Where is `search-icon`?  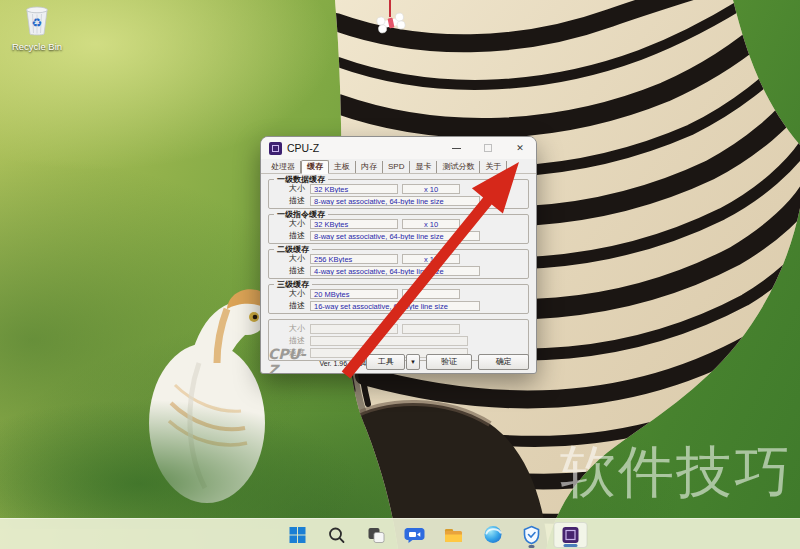 search-icon is located at coordinates (337, 535).